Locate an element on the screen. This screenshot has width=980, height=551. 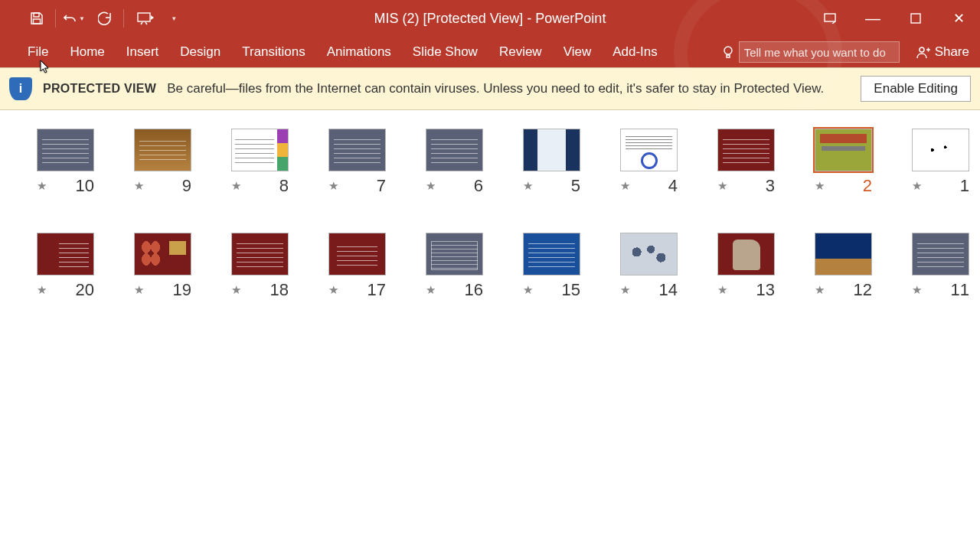
minimize-button: — is located at coordinates (873, 18).